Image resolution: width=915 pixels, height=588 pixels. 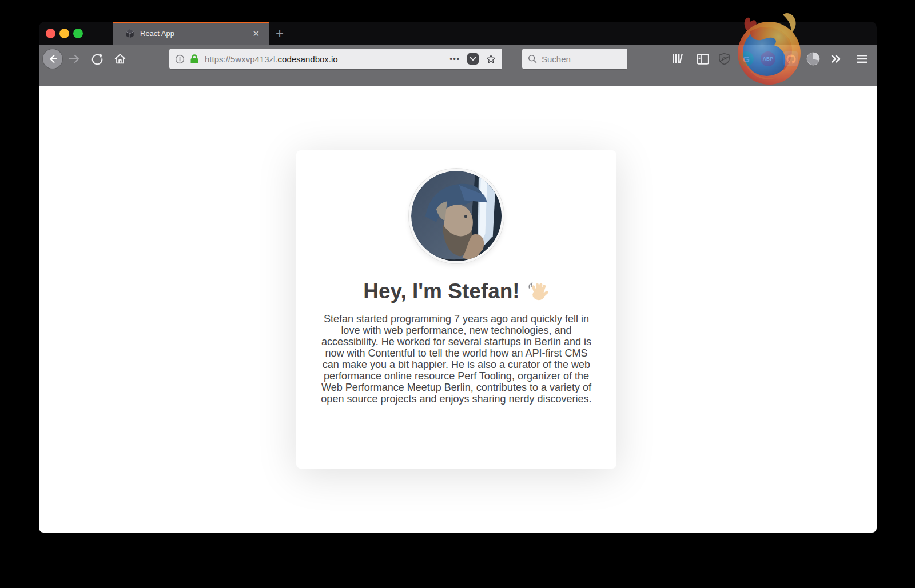 What do you see at coordinates (191, 33) in the screenshot?
I see `tab-react-app: React App ✕` at bounding box center [191, 33].